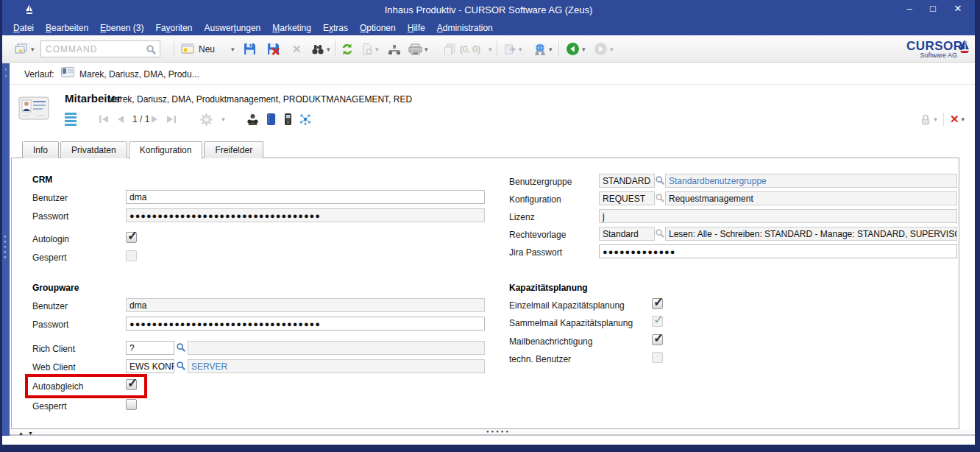 This screenshot has height=452, width=980. Describe the element at coordinates (24, 49) in the screenshot. I see `command-scope-button: ▾` at that location.